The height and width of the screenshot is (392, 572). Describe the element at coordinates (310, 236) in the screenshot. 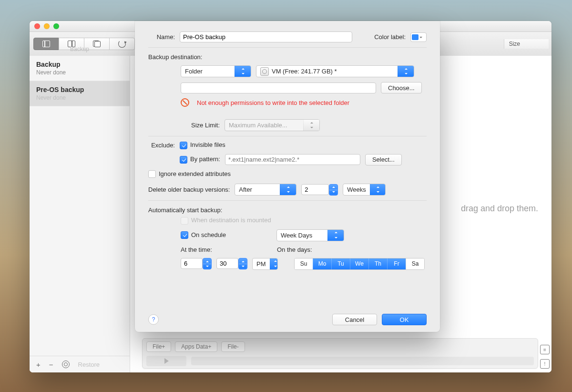

I see `schedule-kind-popup: Week Days` at that location.